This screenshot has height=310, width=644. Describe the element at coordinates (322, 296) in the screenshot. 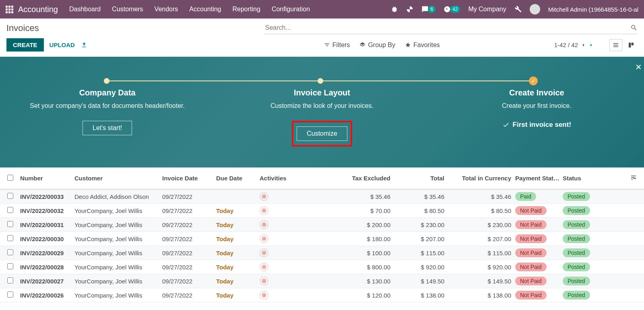

I see `table-row: INV/2022/00026YourCompany, Joel Willis09…` at that location.